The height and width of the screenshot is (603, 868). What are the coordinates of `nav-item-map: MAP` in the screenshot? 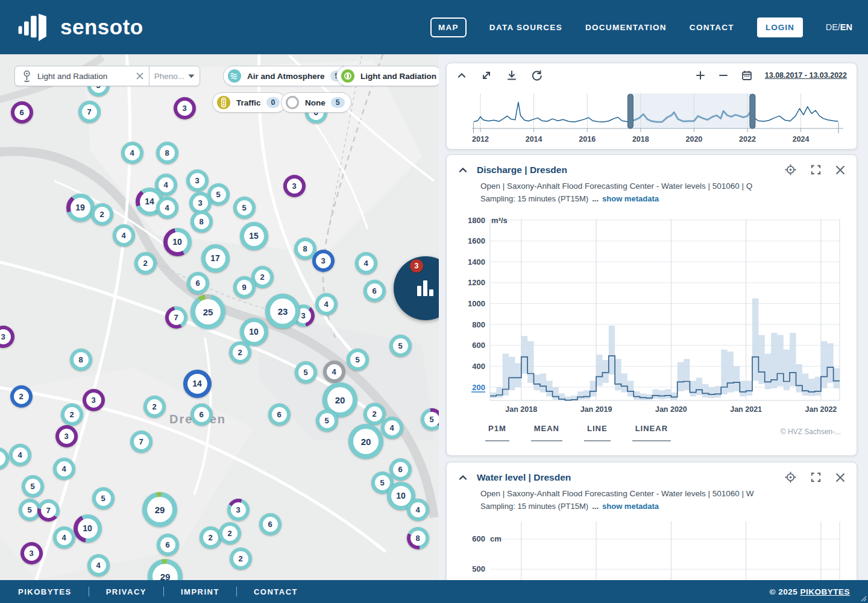 It's located at (448, 28).